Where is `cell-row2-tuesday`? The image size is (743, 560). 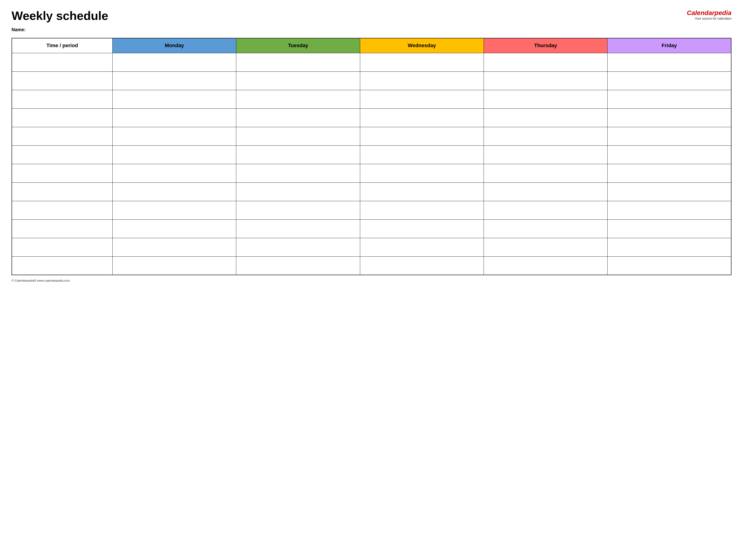
cell-row2-tuesday is located at coordinates (298, 99).